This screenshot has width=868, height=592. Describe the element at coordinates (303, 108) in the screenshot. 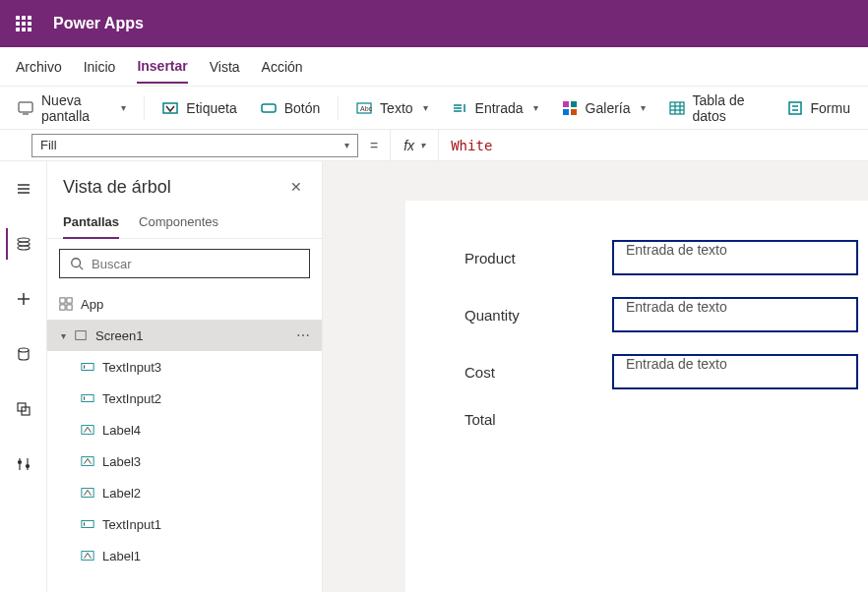

I see `button-button-label: Botón` at that location.